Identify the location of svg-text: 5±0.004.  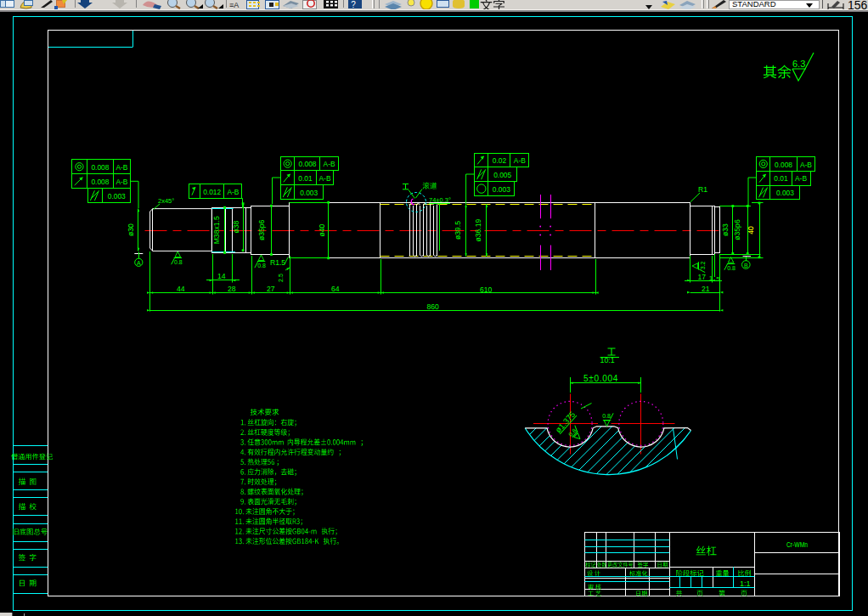
(601, 379).